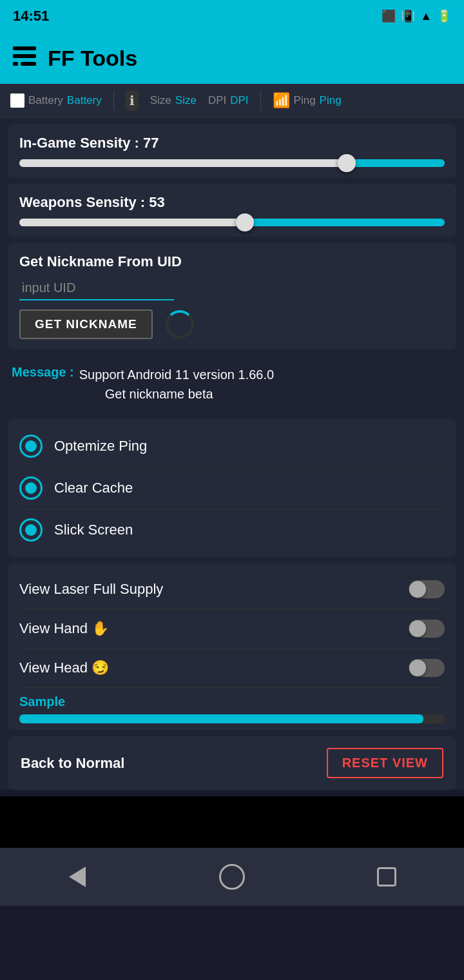 This screenshot has width=464, height=980. Describe the element at coordinates (232, 384) in the screenshot. I see `message-row: Message : Support Android 11 version 1.6…` at that location.